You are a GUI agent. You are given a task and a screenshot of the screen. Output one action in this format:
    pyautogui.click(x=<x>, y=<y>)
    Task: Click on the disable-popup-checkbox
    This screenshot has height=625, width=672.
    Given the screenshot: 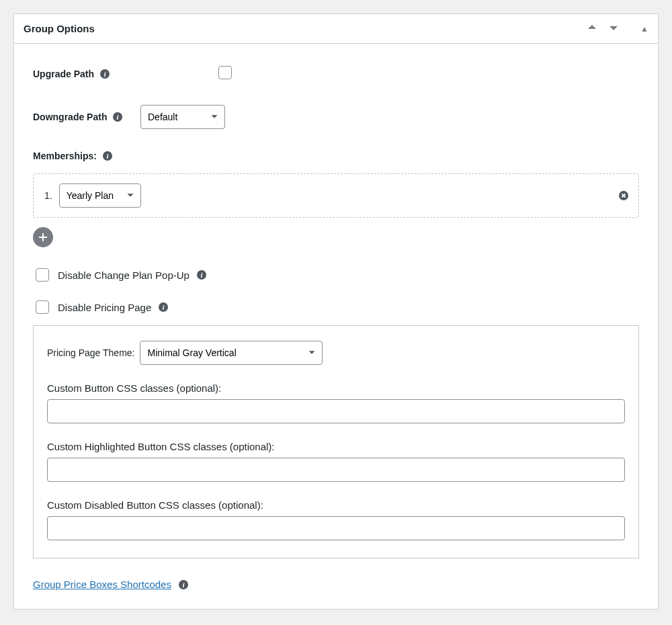 What is the action you would take?
    pyautogui.click(x=42, y=275)
    